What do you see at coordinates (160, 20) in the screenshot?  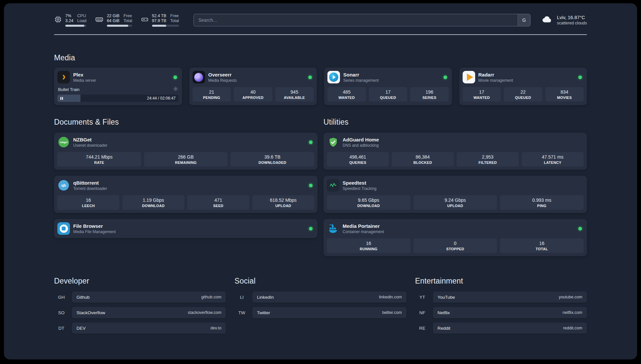 I see `disk-widget: 52.4 TB 97.9 TB Free Total` at bounding box center [160, 20].